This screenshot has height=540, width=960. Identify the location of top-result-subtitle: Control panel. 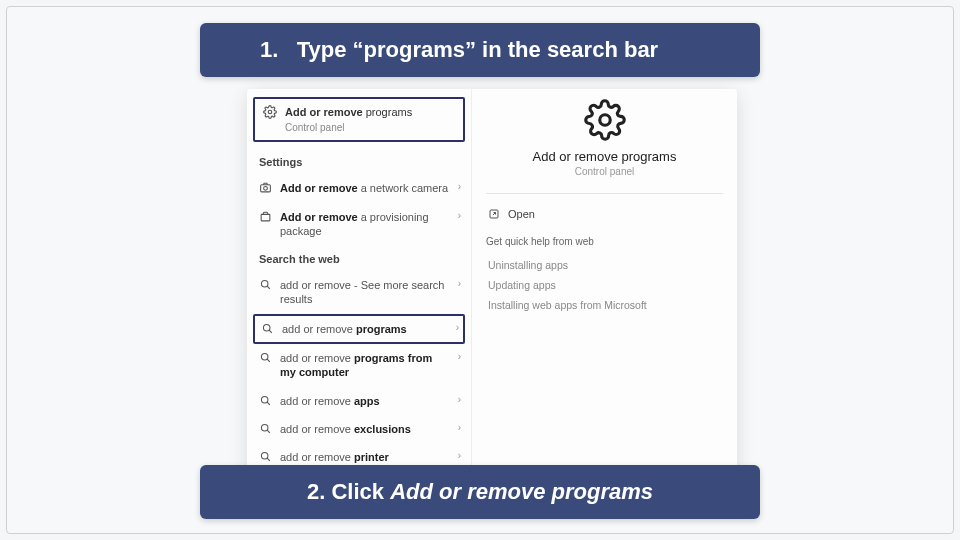
(348, 128).